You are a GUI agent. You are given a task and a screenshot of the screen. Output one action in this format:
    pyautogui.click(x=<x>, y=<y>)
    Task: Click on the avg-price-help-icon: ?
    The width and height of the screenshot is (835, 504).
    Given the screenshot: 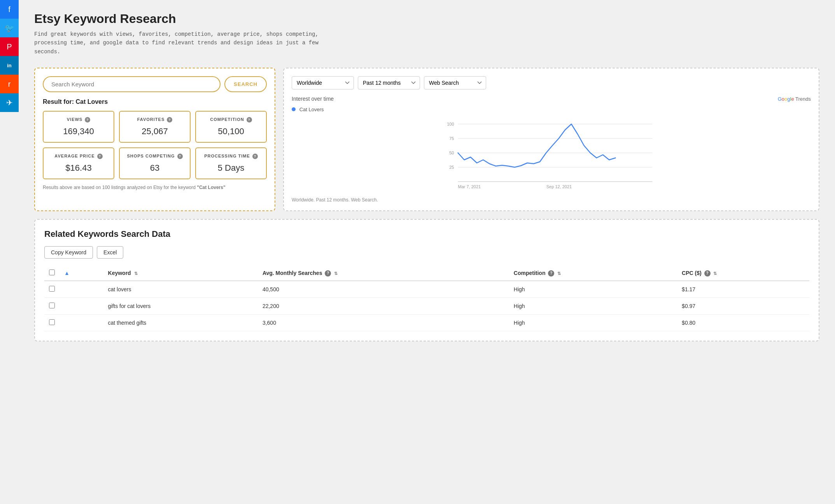 What is the action you would take?
    pyautogui.click(x=100, y=156)
    